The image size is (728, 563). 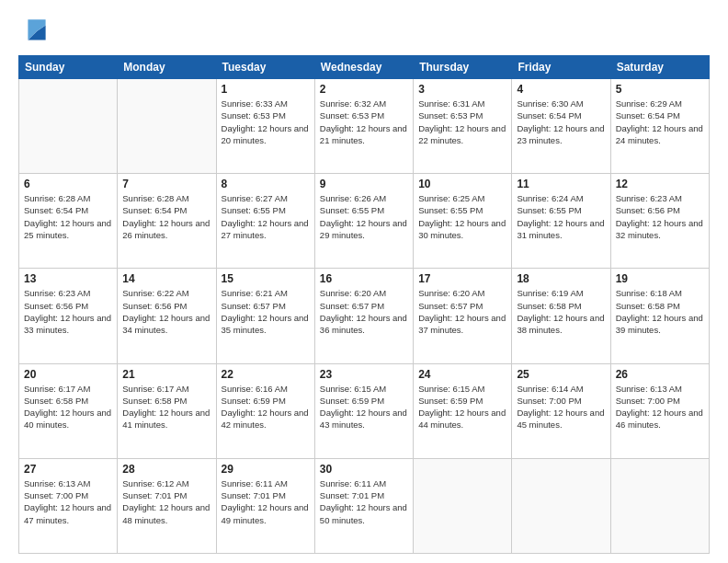 What do you see at coordinates (561, 221) in the screenshot?
I see `calendar-cell: 11Sunrise: 6:24 AMSunset: 6:55 PMDayligh…` at bounding box center [561, 221].